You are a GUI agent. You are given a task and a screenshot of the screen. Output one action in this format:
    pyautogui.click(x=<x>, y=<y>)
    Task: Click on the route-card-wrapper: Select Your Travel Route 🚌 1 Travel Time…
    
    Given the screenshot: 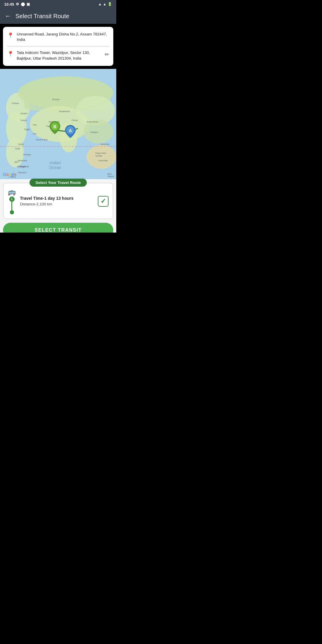 What is the action you would take?
    pyautogui.click(x=58, y=201)
    